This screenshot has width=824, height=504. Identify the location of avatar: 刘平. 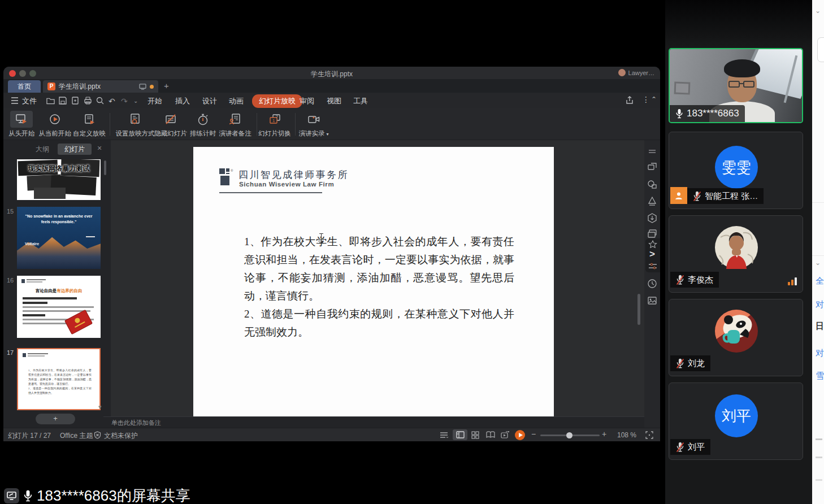
(736, 416).